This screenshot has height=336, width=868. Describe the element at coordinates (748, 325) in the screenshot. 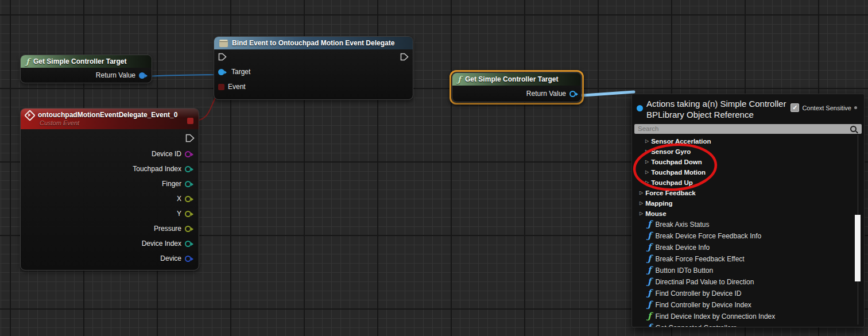

I see `function-row: ƒ Get Connected Controllers` at that location.